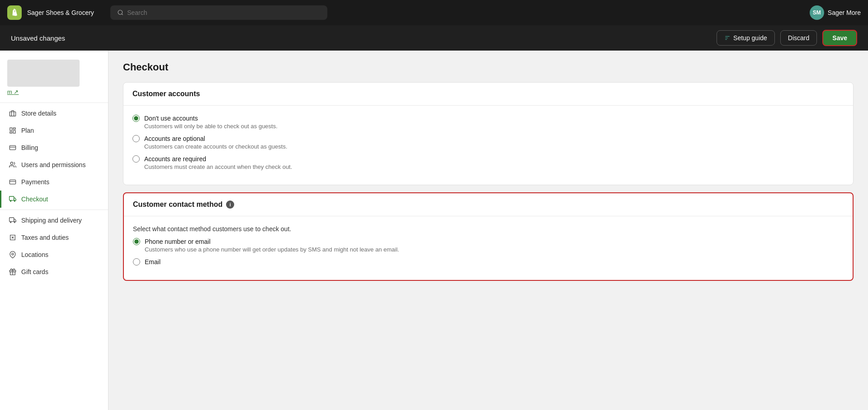 Image resolution: width=868 pixels, height=410 pixels. What do you see at coordinates (835, 13) in the screenshot?
I see `header-right: SM Sager More` at bounding box center [835, 13].